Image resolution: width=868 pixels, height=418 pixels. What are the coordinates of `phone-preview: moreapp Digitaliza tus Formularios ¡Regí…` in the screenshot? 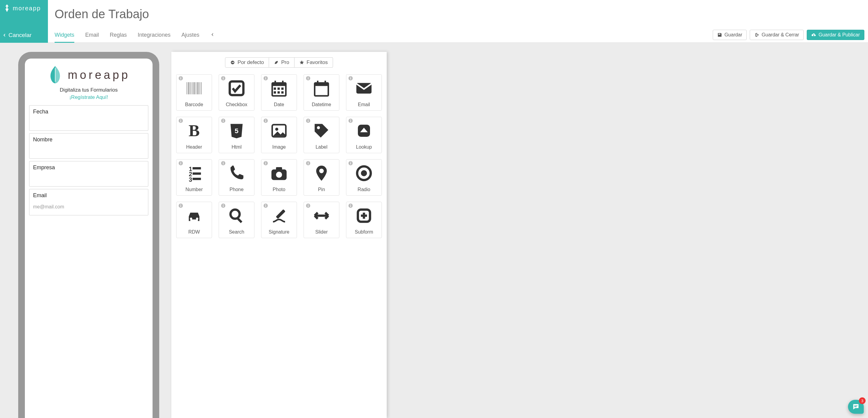 It's located at (89, 235).